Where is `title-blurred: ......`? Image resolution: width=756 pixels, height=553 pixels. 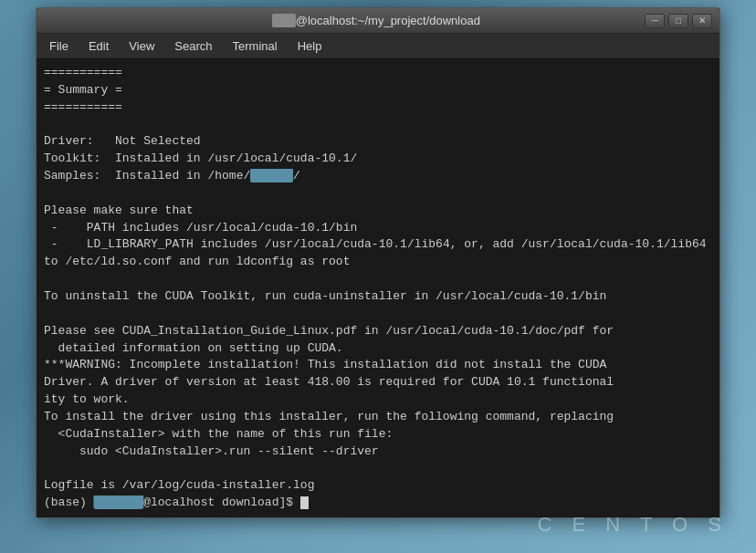
title-blurred: ...... is located at coordinates (284, 20).